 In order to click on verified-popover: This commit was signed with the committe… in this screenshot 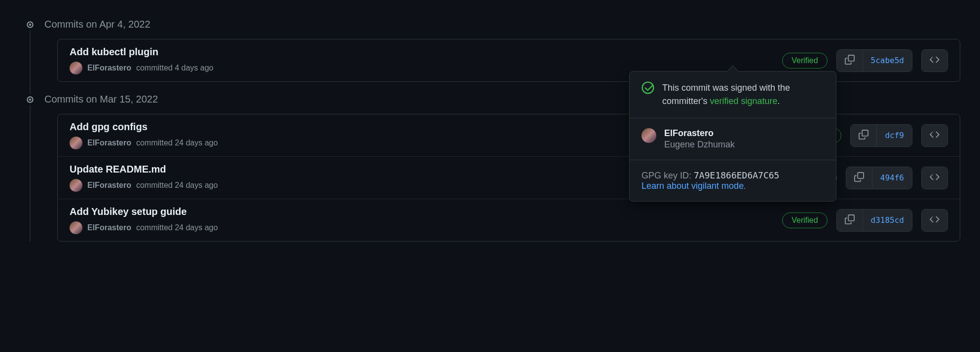, I will do `click(733, 136)`.